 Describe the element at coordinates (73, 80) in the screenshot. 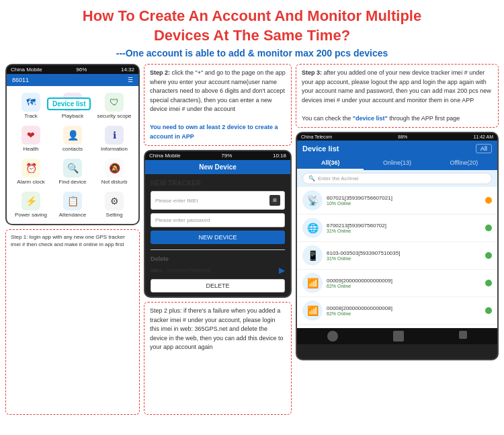

I see `phone1-top-bar: 86011 ☰` at that location.